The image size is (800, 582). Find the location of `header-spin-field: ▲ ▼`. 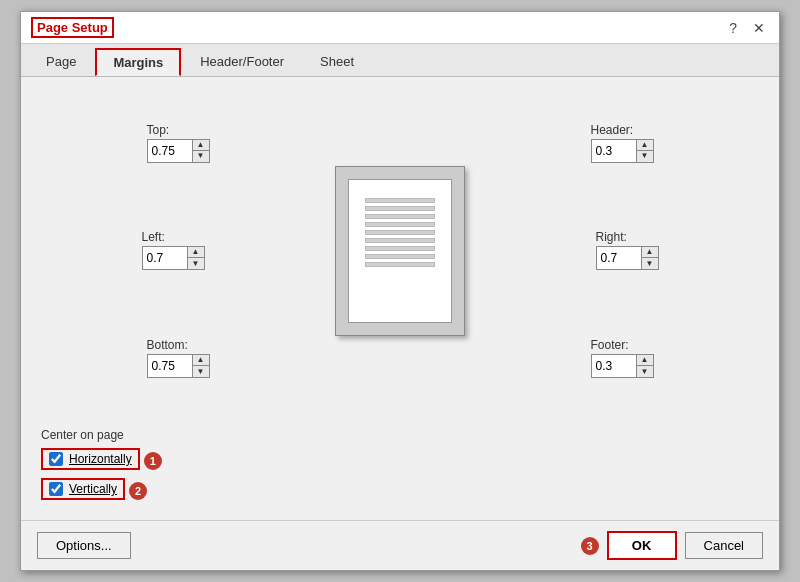

header-spin-field: ▲ ▼ is located at coordinates (622, 151).